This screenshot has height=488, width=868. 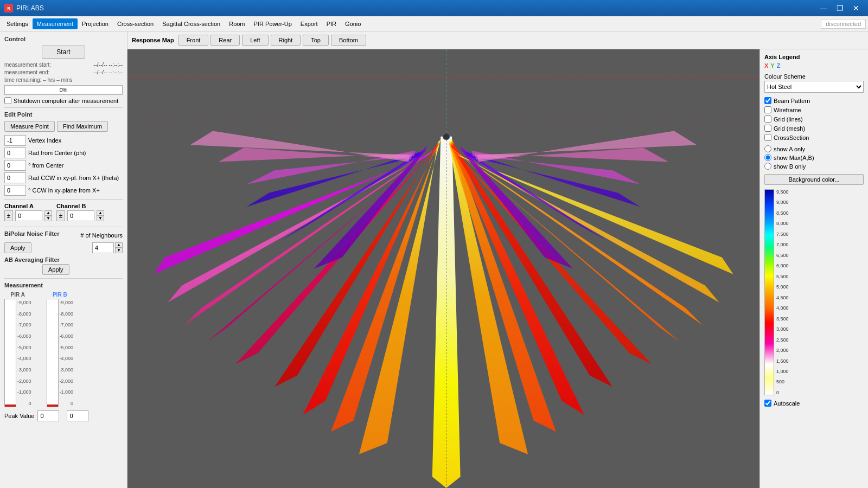 I want to click on view-top-button: Top, so click(x=316, y=40).